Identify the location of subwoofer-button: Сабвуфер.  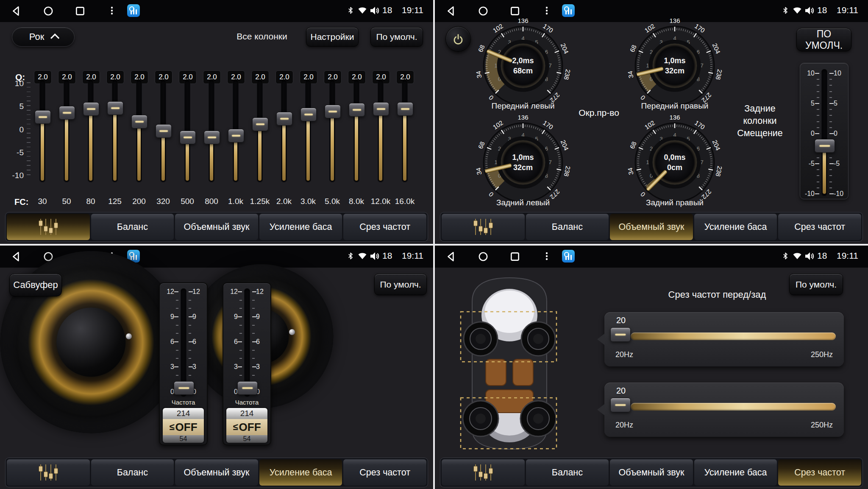
(36, 285).